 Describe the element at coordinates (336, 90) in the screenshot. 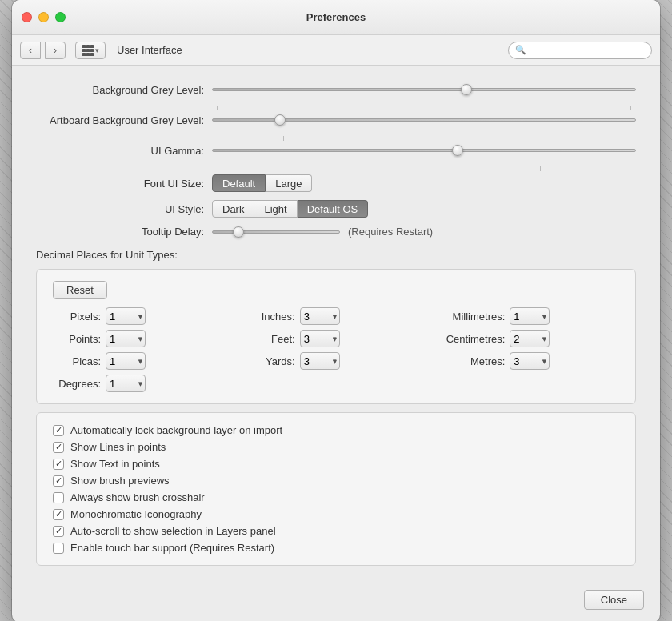

I see `background-grey-row: Background Grey Level:` at that location.